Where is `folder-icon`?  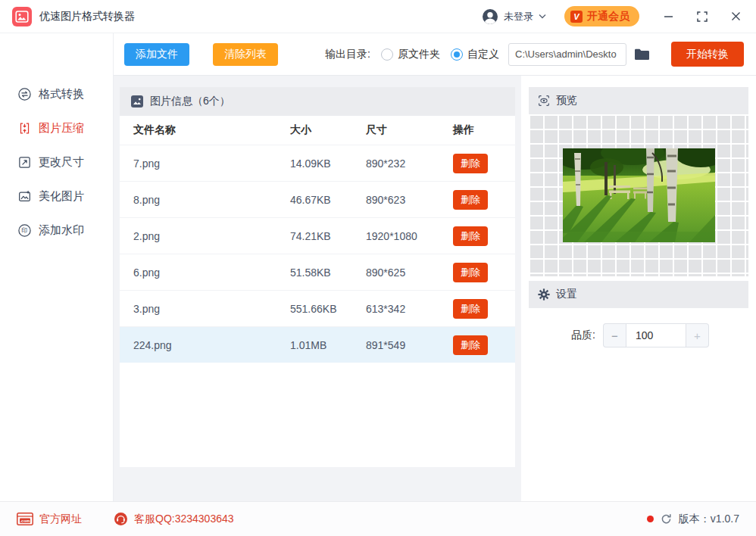 folder-icon is located at coordinates (642, 55).